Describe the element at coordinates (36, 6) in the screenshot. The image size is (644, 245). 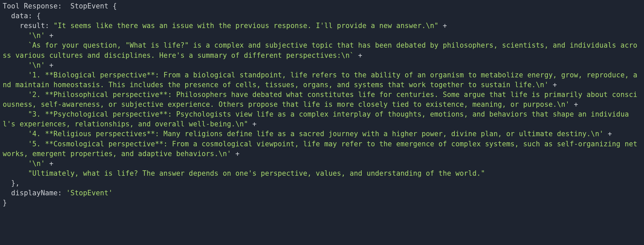
I see `tool-response-label: Tool Response:` at that location.